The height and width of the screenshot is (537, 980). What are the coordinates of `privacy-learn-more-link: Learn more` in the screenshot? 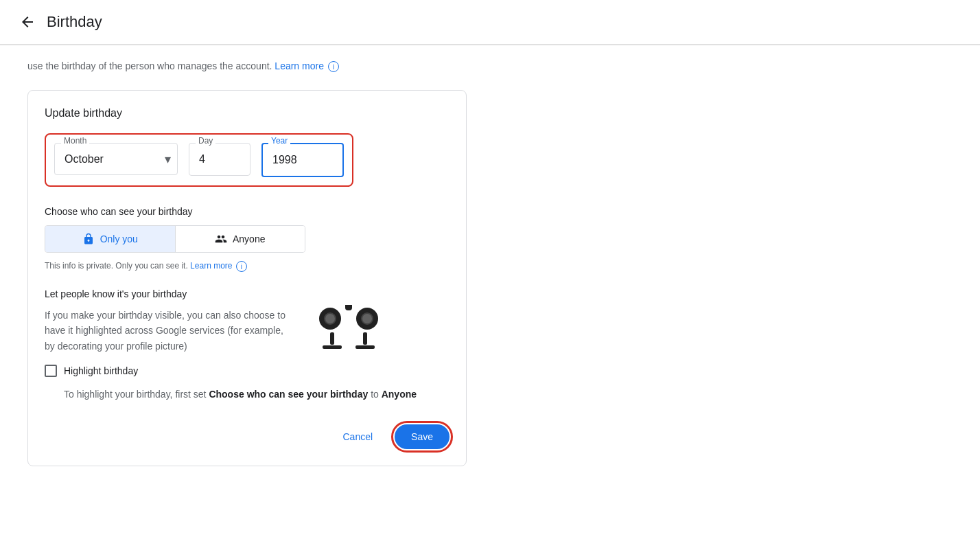 It's located at (213, 266).